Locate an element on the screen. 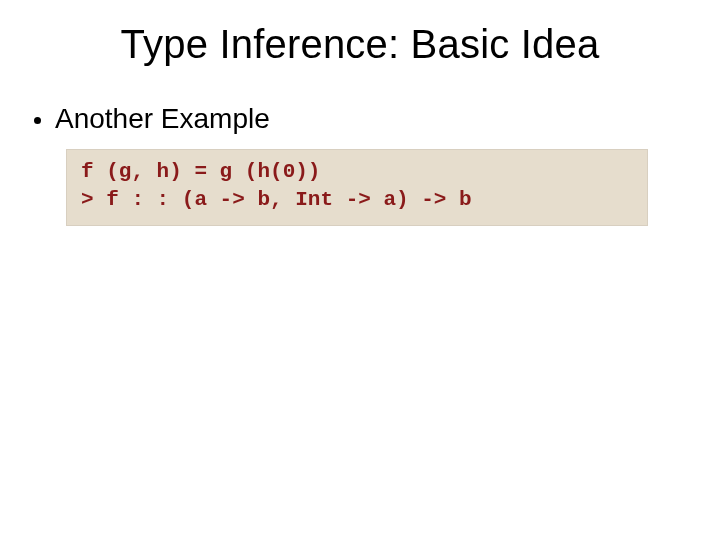 This screenshot has width=720, height=540. code-line-2: > f : : (a -> b, Int -> a) -> b is located at coordinates (276, 200).